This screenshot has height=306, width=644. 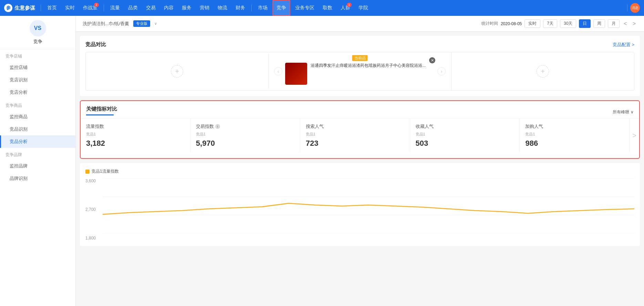 What do you see at coordinates (38, 129) in the screenshot?
I see `sidebar-item-compete-product-id: 竞品识别` at bounding box center [38, 129].